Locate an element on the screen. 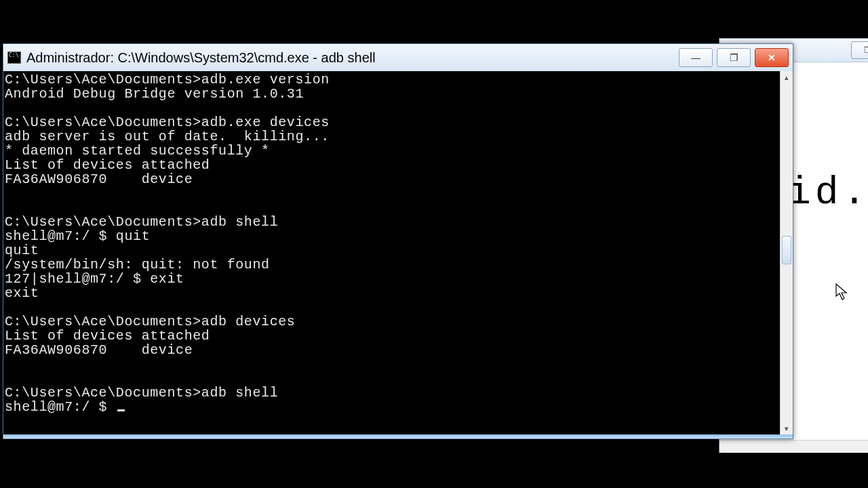 This screenshot has height=488, width=868. window-bottom-border is located at coordinates (398, 436).